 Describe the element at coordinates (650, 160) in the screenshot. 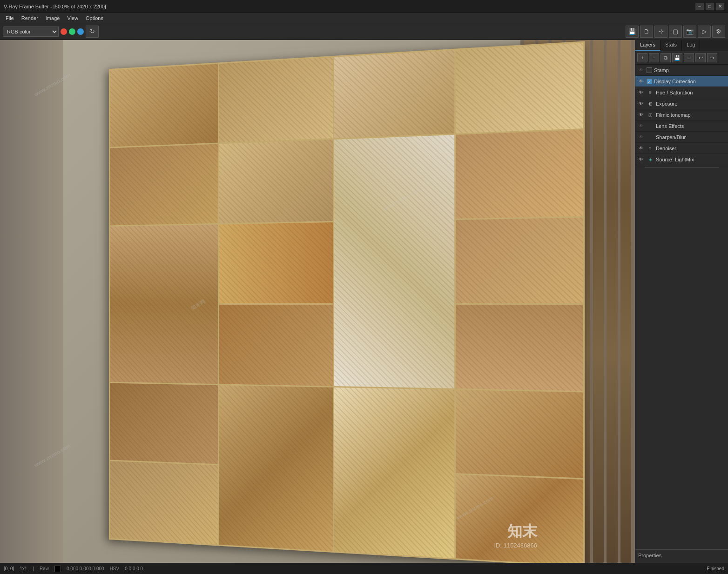

I see `layer-icon-lightmix: ◈` at that location.